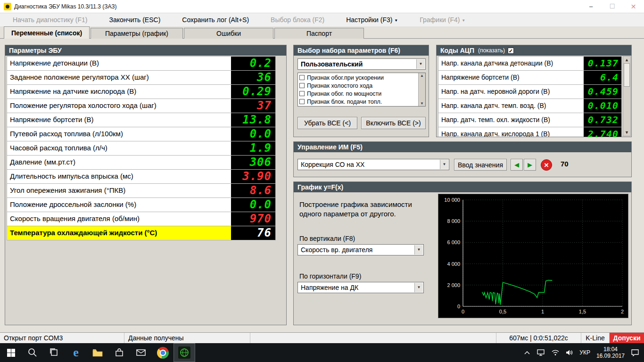 The height and width of the screenshot is (362, 644). Describe the element at coordinates (47, 33) in the screenshot. I see `tab-1: Переменные (список)` at that location.